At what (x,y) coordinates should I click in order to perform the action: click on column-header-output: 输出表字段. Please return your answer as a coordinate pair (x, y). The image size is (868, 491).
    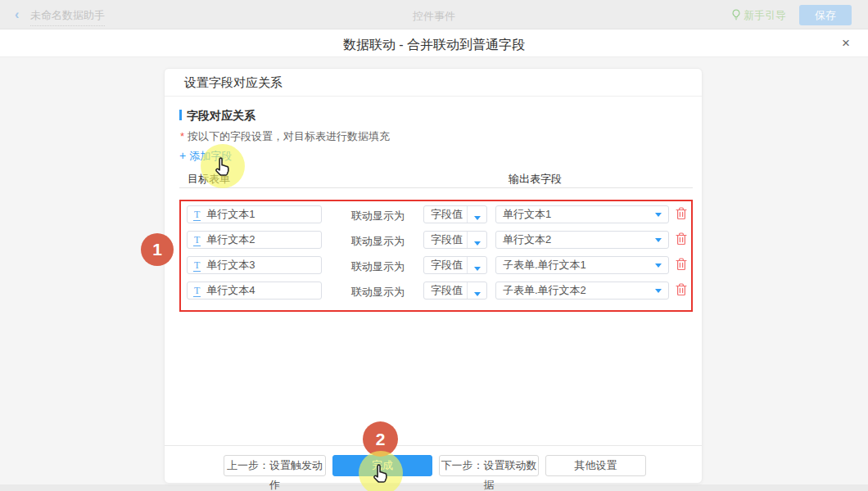
    Looking at the image, I should click on (536, 179).